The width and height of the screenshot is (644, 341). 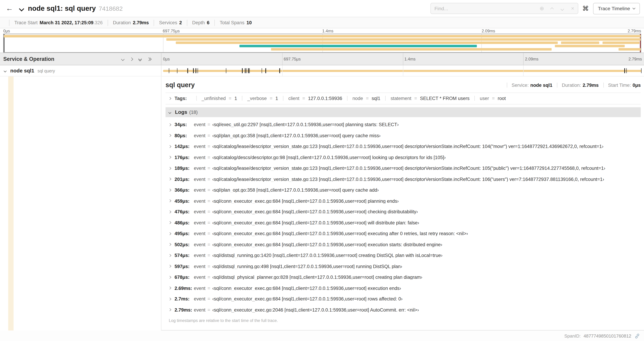 I want to click on log-row: 502μs: event = ‹sql/conn_executor_exec.g…, so click(x=403, y=245).